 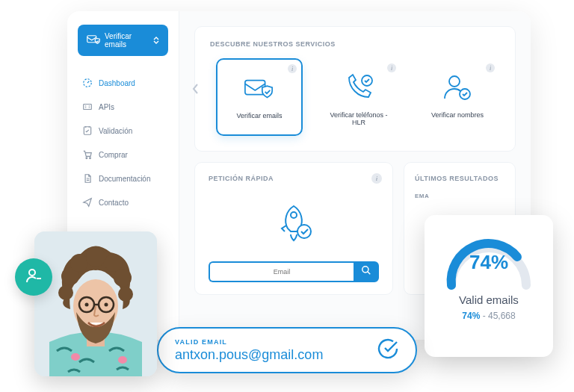 I want to click on nav-label: Comprar, so click(x=114, y=155).